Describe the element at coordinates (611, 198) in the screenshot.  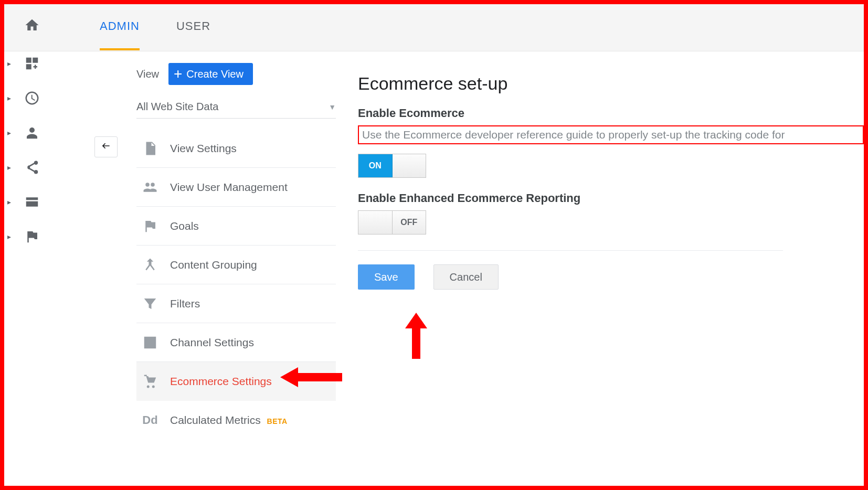
I see `enhanced-ecommerce-label: Enable Enhanced Ecommerce Reporting` at that location.